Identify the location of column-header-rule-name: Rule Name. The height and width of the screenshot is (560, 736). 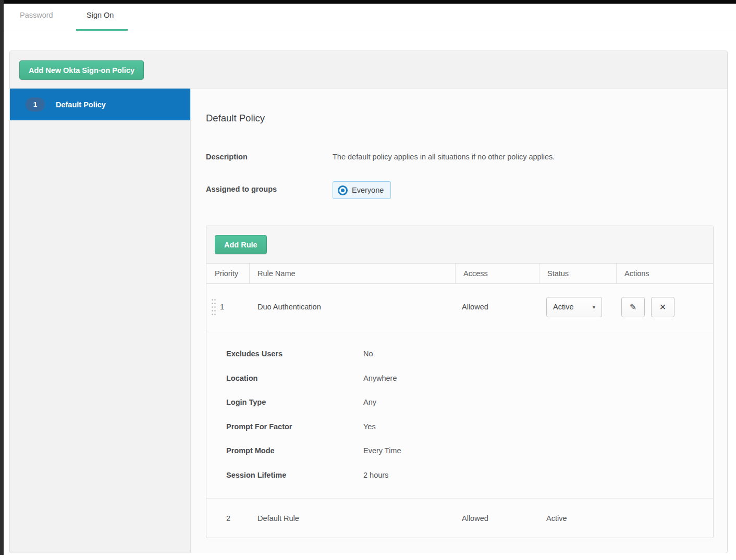
(352, 273).